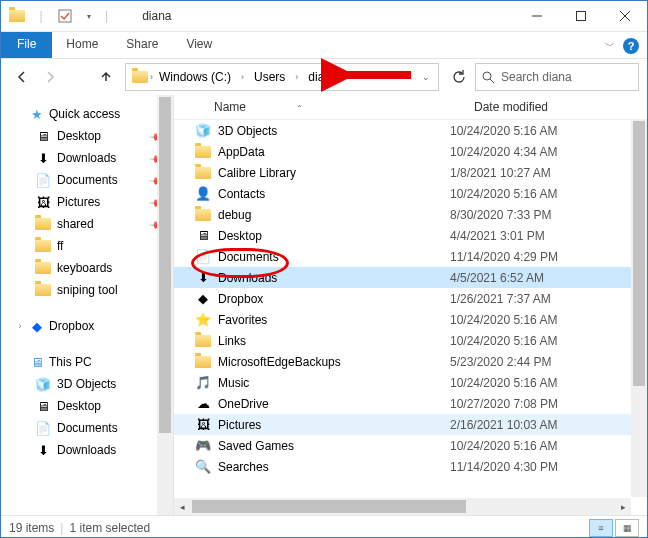 This screenshot has height=538, width=648. What do you see at coordinates (89, 16) in the screenshot?
I see `qat-dropdown-icon: ▾` at bounding box center [89, 16].